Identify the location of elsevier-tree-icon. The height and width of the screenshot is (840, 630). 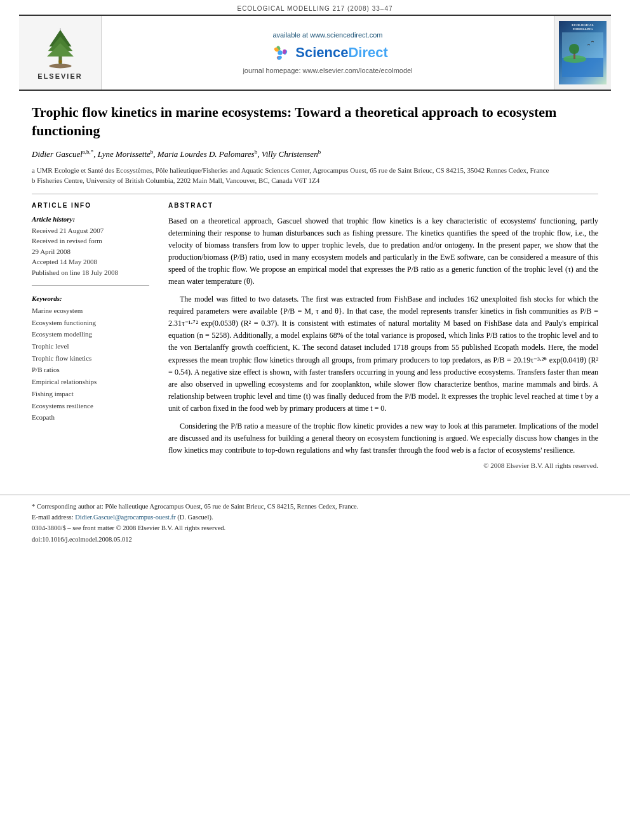
(60, 48).